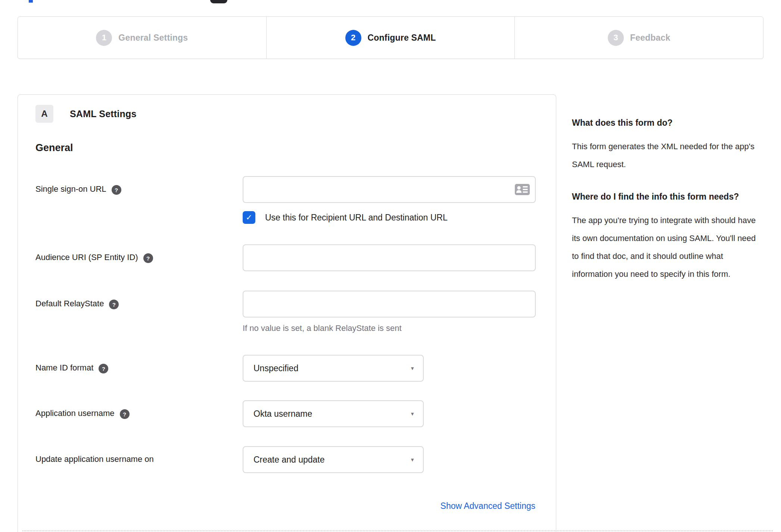 This screenshot has width=781, height=532. I want to click on update-username-on-select: Create and update ▼, so click(333, 460).